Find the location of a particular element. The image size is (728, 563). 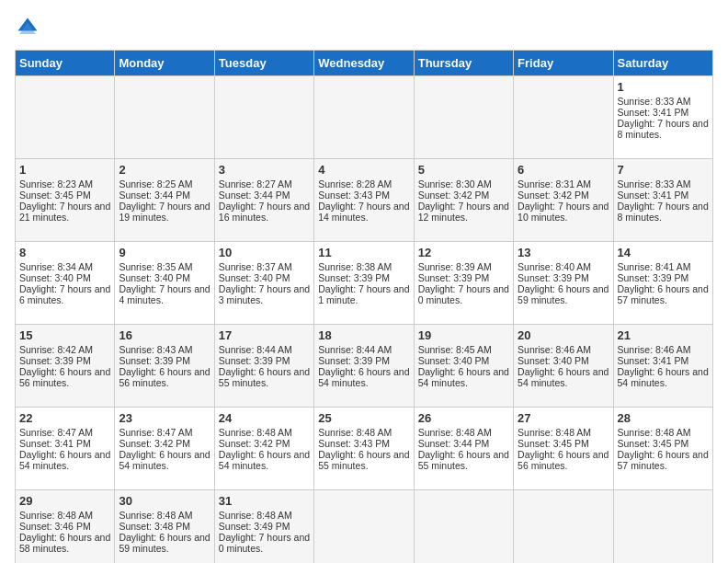

calendar-week-row: 8 Sunrise: 8:34 AM Sunset: 3:40 PM Dayli… is located at coordinates (364, 283).